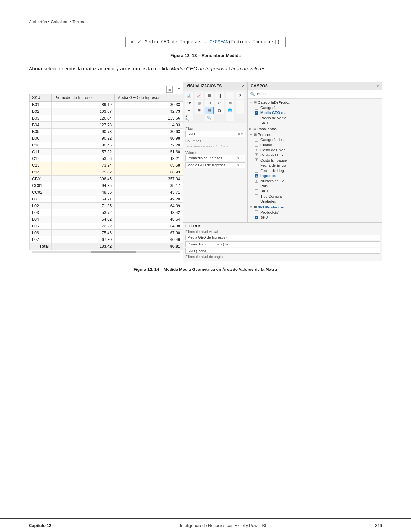 The image size is (411, 532). I want to click on cb-costoenvio: Σ, so click(257, 150).